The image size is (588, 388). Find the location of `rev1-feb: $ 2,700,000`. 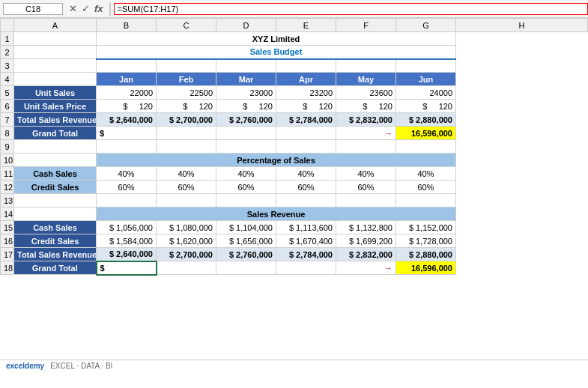

rev1-feb: $ 2,700,000 is located at coordinates (187, 120).